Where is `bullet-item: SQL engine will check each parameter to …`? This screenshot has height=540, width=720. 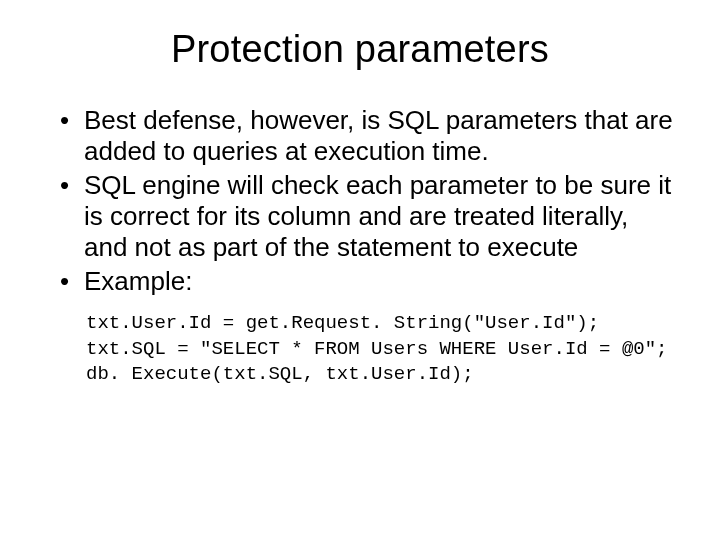
bullet-item: SQL engine will check each parameter to … is located at coordinates (367, 216).